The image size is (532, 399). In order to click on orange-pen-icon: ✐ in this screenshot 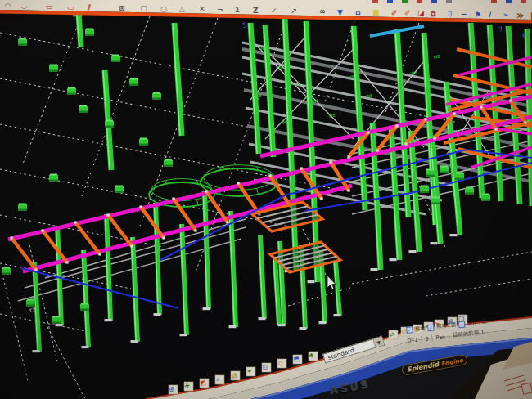, I will do `click(408, 13)`.